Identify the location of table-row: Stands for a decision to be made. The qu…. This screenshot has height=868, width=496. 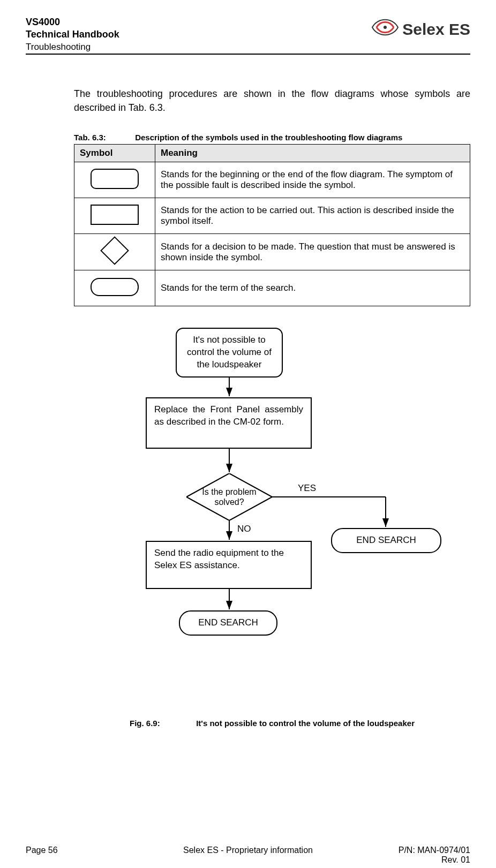
(272, 252).